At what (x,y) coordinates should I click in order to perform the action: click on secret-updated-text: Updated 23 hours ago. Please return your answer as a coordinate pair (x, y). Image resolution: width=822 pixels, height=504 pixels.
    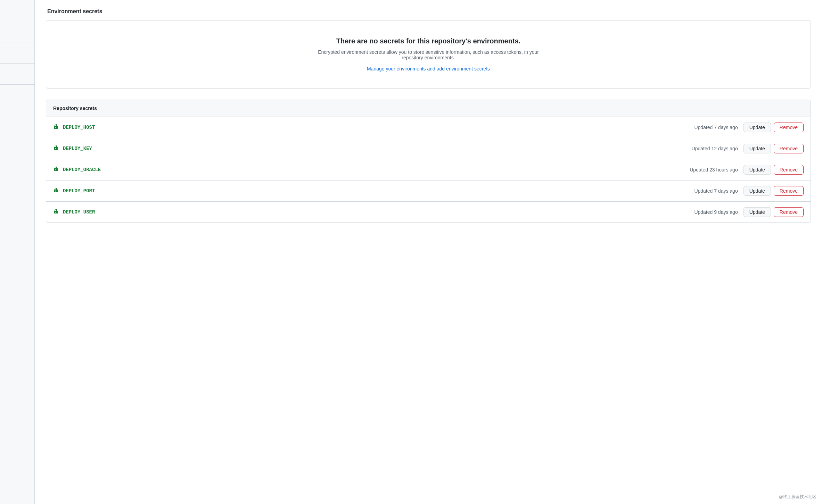
    Looking at the image, I should click on (714, 170).